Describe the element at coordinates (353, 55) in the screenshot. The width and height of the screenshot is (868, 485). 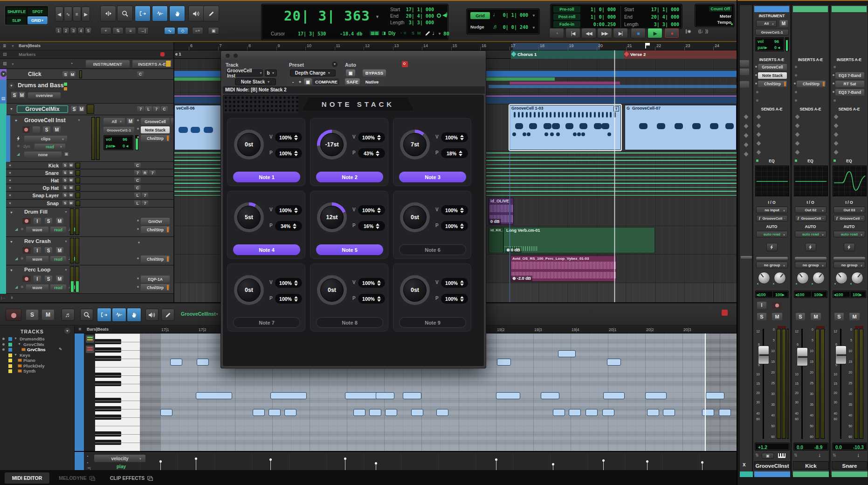
I see `plugin-titlebar` at that location.